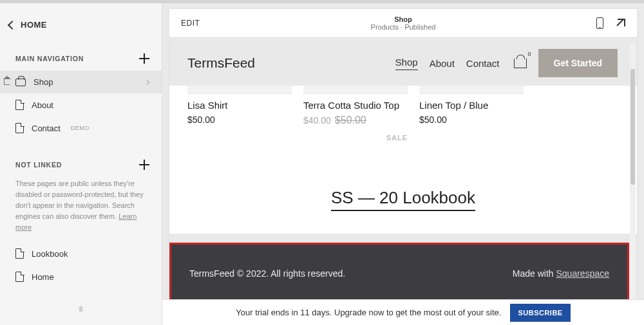 The height and width of the screenshot is (325, 644). I want to click on product-name: Linen Top / Blue, so click(471, 106).